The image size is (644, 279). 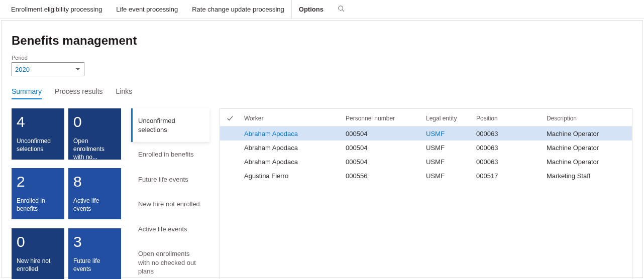 What do you see at coordinates (38, 182) in the screenshot?
I see `tile-count: 2` at bounding box center [38, 182].